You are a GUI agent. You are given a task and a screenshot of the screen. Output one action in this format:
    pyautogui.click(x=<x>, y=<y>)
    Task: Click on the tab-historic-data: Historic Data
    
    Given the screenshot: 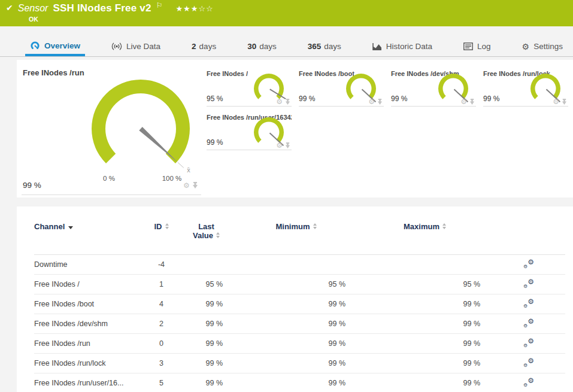 What is the action you would take?
    pyautogui.click(x=402, y=49)
    